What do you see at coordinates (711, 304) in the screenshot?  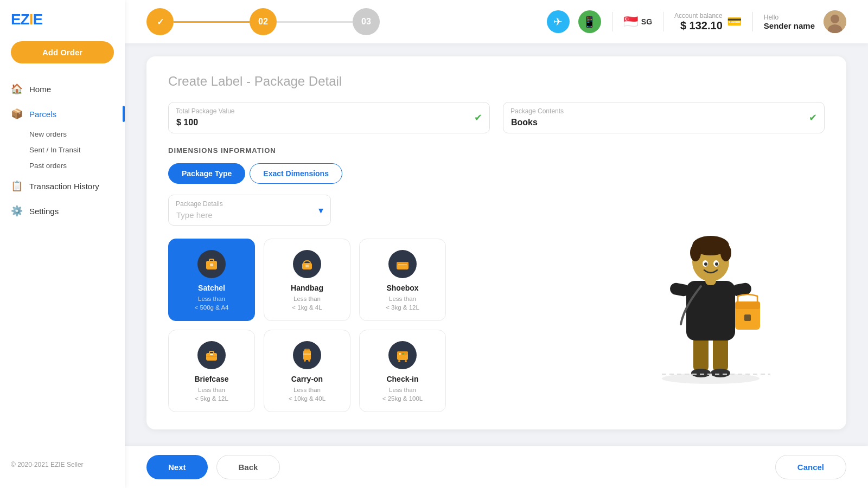 I see `illustration-section` at bounding box center [711, 304].